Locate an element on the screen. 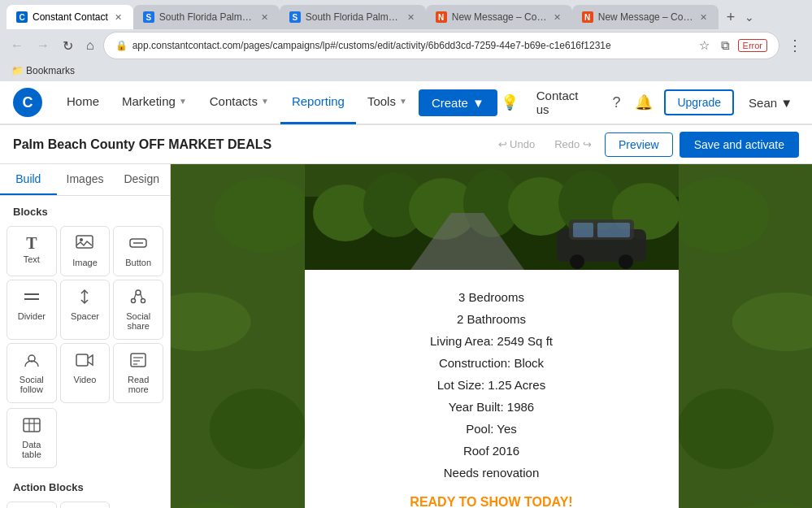 The width and height of the screenshot is (812, 508). block-text: T Text is located at coordinates (32, 251).